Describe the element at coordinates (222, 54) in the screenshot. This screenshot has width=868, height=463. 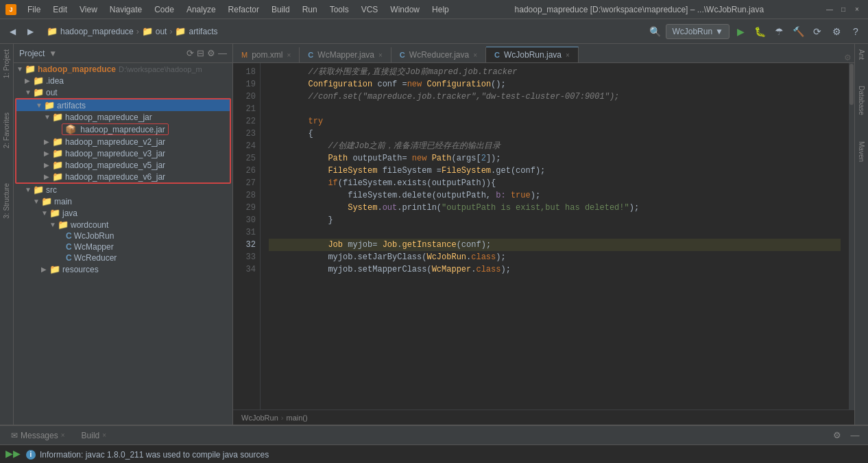
I see `panel-close-icon: —` at that location.